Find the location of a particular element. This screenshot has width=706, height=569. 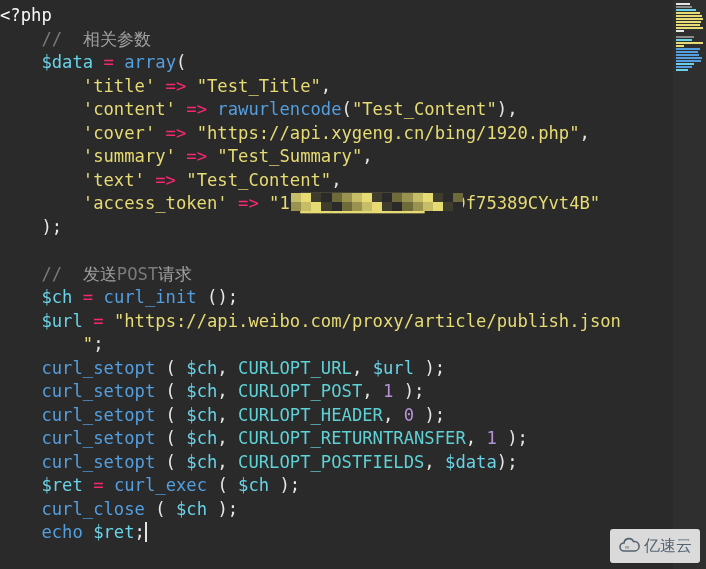

watermark-text: 亿速云 is located at coordinates (668, 546).